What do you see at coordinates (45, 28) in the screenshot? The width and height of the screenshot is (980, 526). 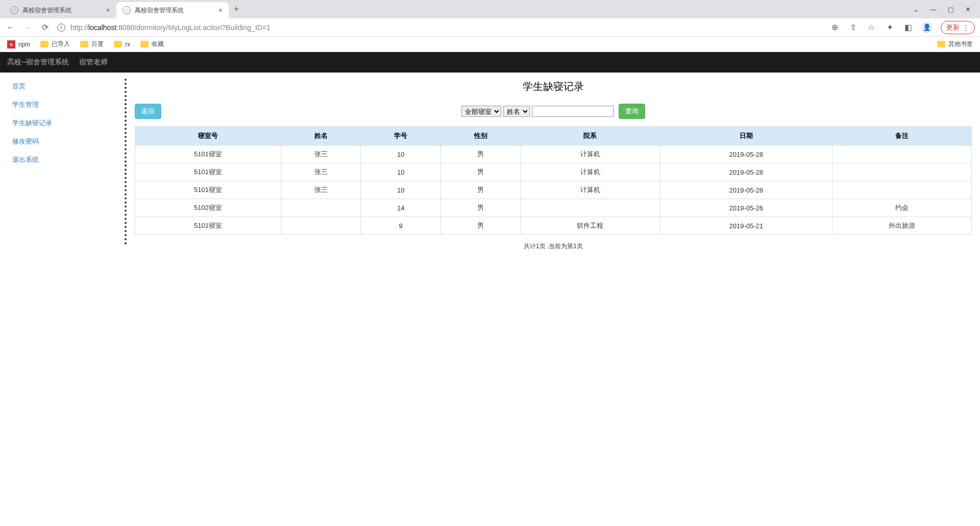 I see `reload-icon: ⟳` at bounding box center [45, 28].